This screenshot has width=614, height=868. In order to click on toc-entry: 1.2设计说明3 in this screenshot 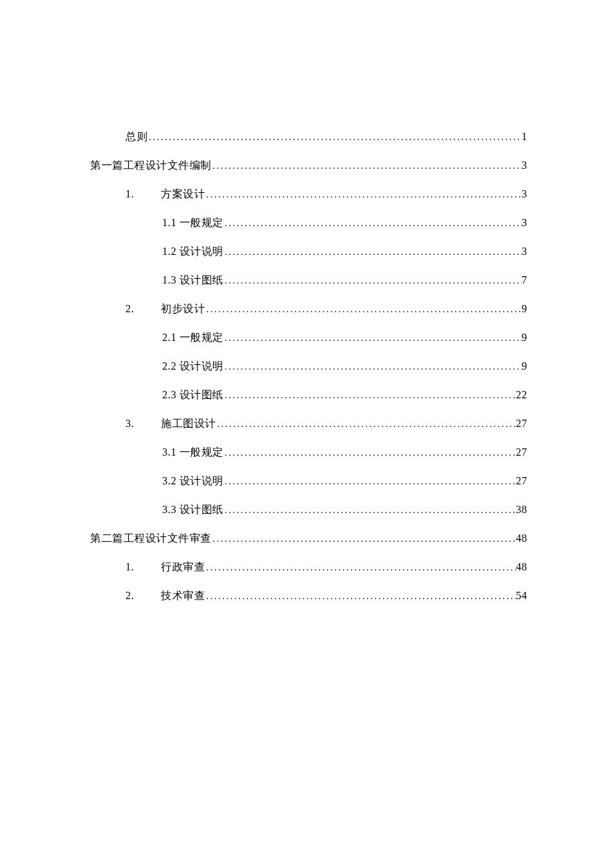, I will do `click(308, 252)`.